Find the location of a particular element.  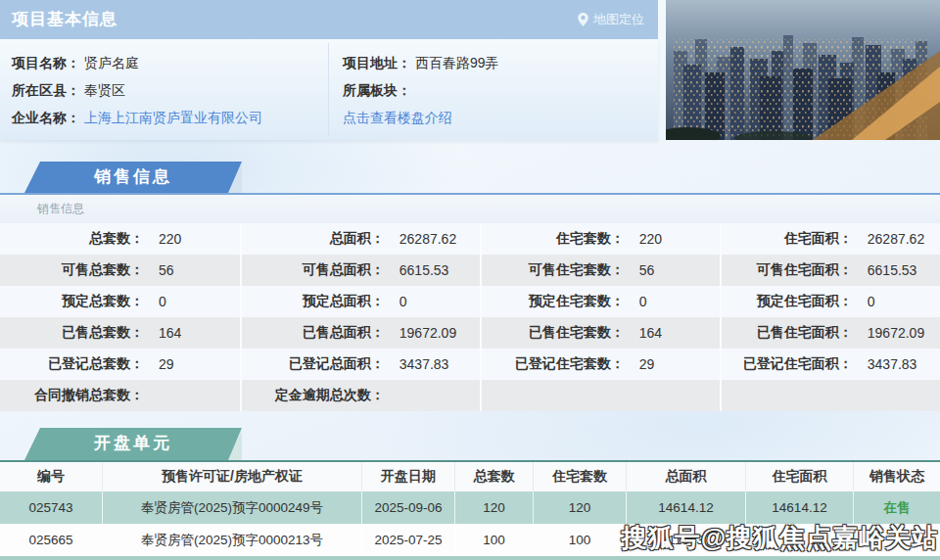

unit-status is located at coordinates (897, 540).